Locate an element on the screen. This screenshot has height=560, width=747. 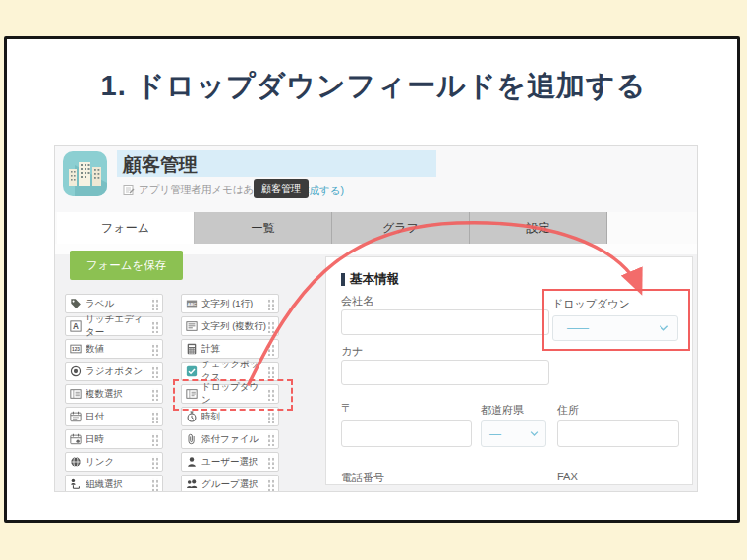
dropdown-field-label: ドロップダウン is located at coordinates (592, 305).